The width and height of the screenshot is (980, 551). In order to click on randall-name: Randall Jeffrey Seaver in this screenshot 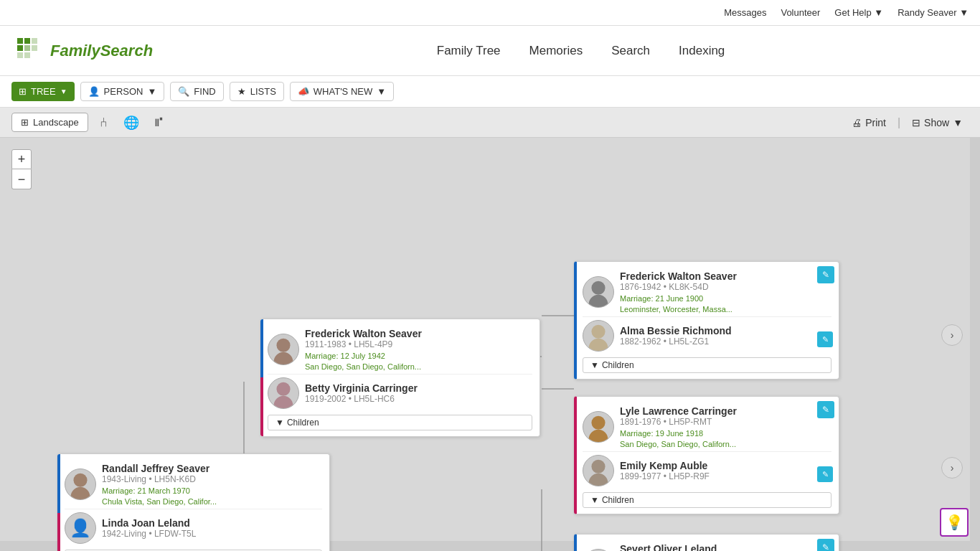, I will do `click(212, 468)`.